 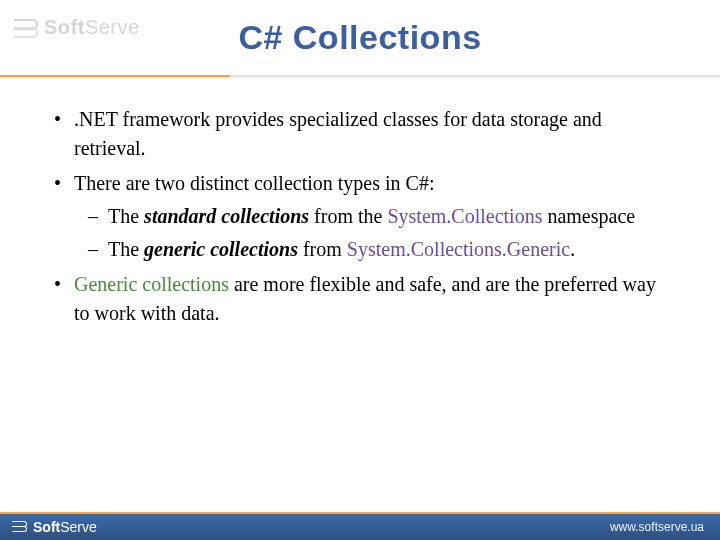 What do you see at coordinates (356, 134) in the screenshot?
I see `bullet-item: .NET framework provides specialized clas…` at bounding box center [356, 134].